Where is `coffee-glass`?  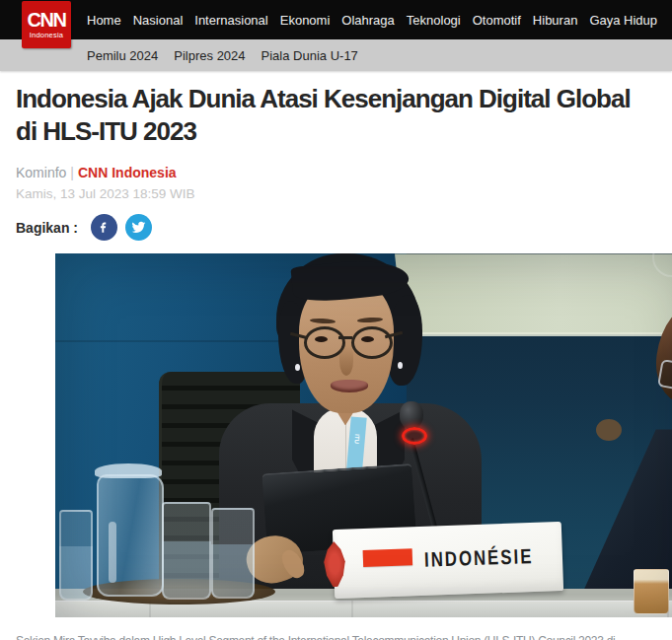
coffee-glass is located at coordinates (651, 592).